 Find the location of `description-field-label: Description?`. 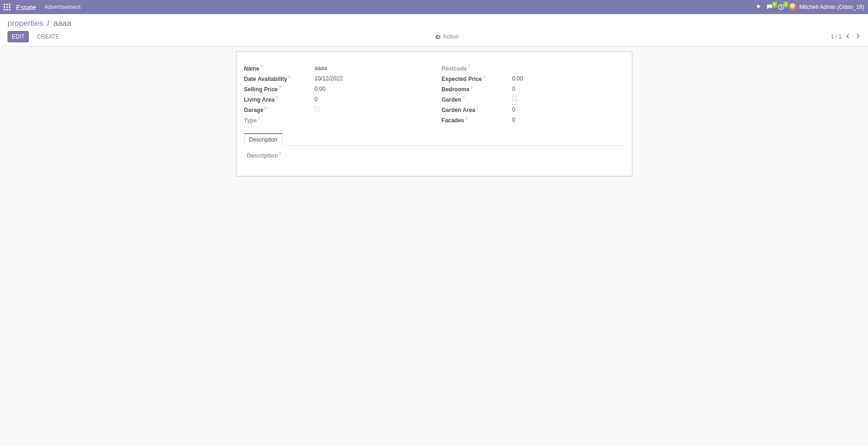

description-field-label: Description? is located at coordinates (264, 156).